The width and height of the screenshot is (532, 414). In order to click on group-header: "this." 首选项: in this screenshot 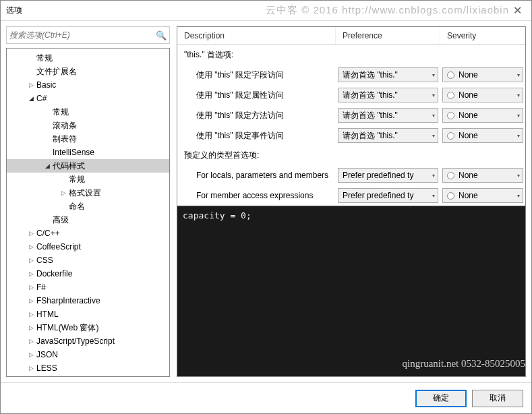, I will do `click(351, 55)`.